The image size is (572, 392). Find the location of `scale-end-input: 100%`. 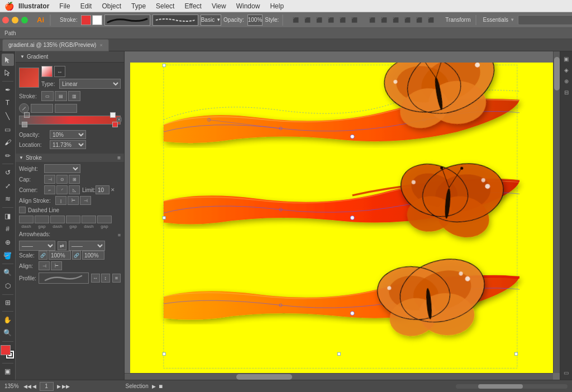

scale-end-input: 100% is located at coordinates (93, 255).